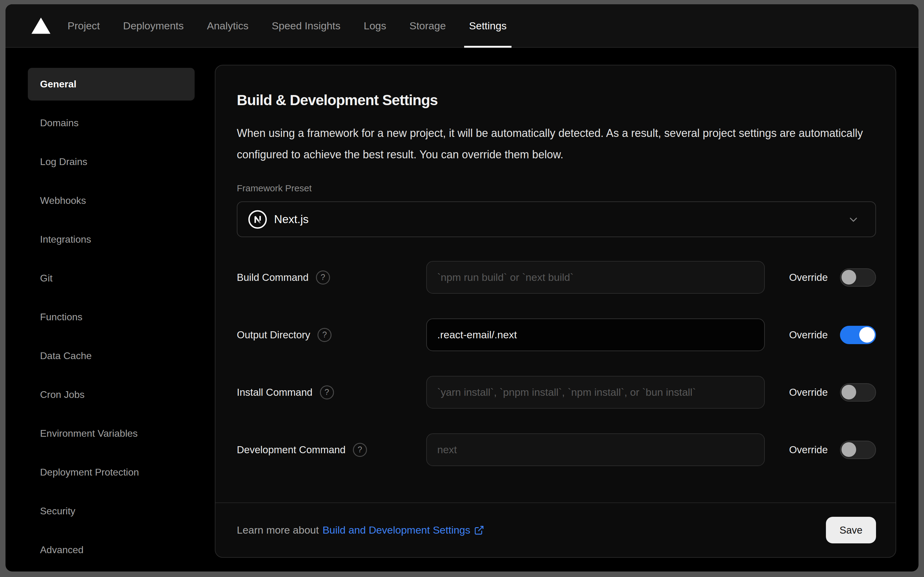 This screenshot has height=577, width=924. I want to click on nav-tab-label: Settings, so click(488, 26).